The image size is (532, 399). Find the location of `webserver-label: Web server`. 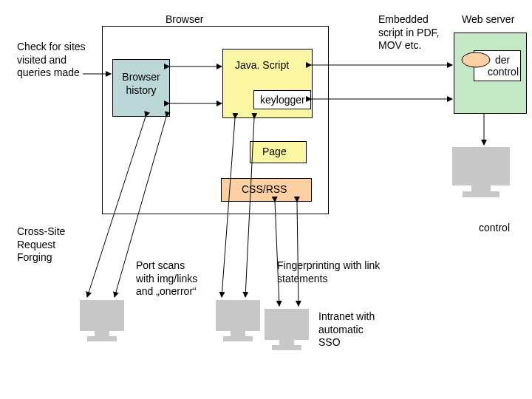

webserver-label: Web server is located at coordinates (488, 20).